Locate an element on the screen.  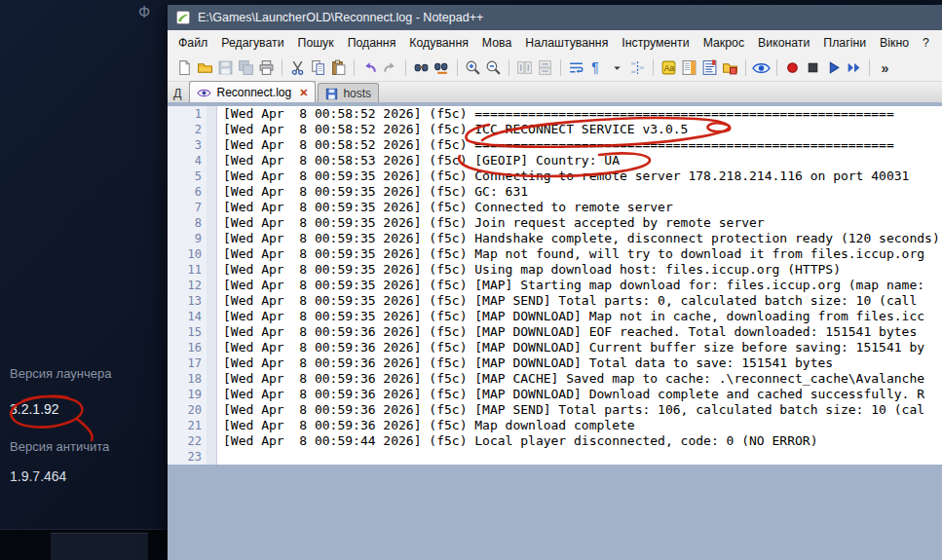
menu-item-settings: Налаштування is located at coordinates (567, 43).